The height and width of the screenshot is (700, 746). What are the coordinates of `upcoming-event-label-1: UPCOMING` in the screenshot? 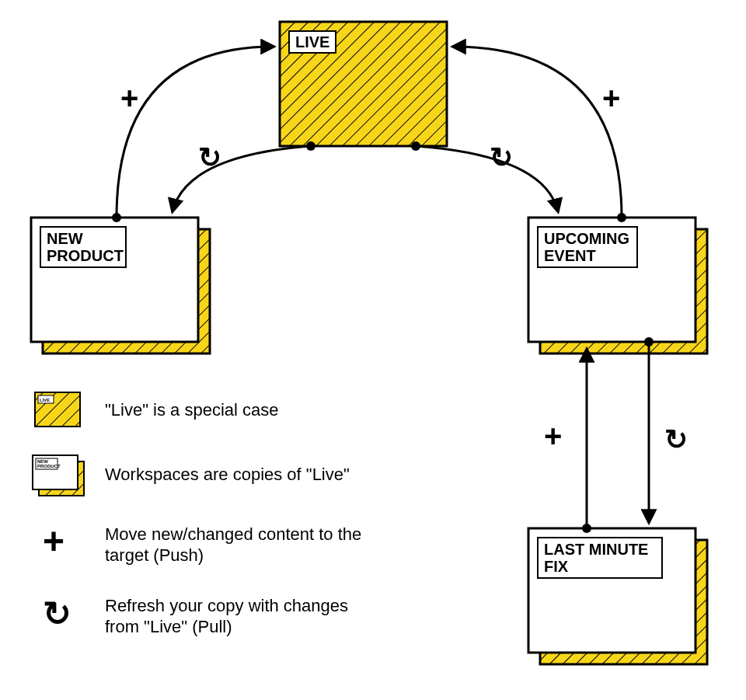 It's located at (587, 239).